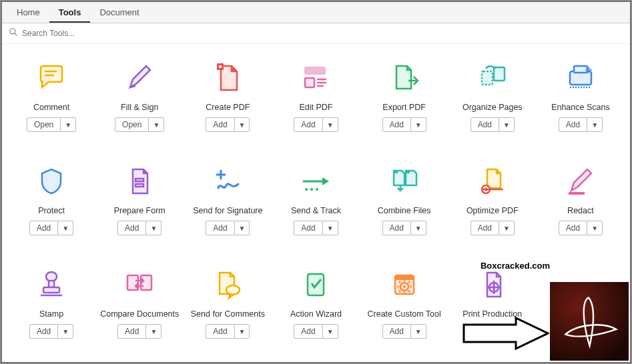  I want to click on tool-label: Create PDF, so click(228, 107).